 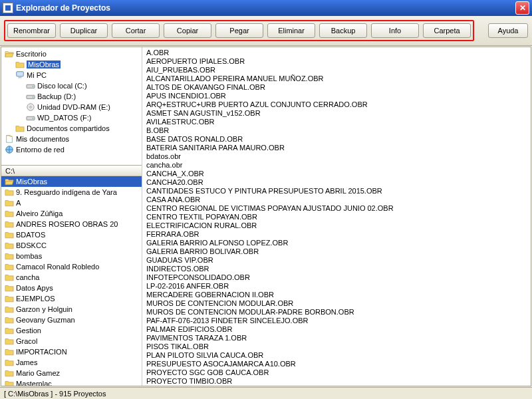 What do you see at coordinates (336, 70) in the screenshot?
I see `file-item: AIU_PRUEBAS.OBR` at bounding box center [336, 70].